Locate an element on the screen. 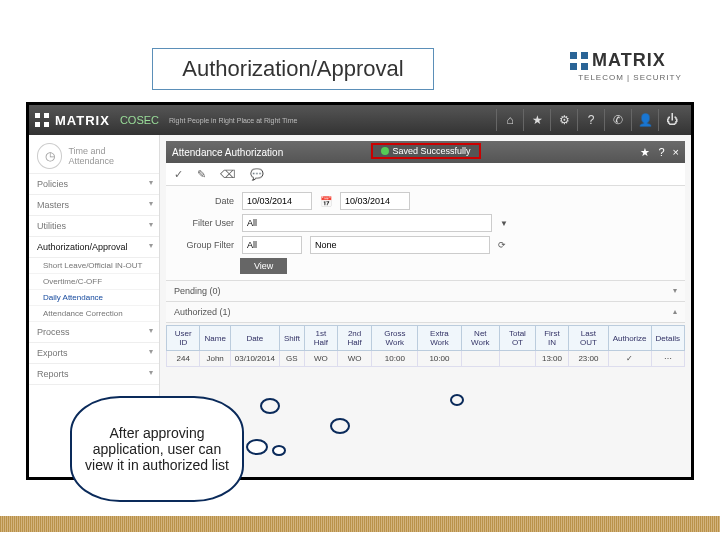 The width and height of the screenshot is (720, 540). save-icon: ✓ is located at coordinates (178, 174).